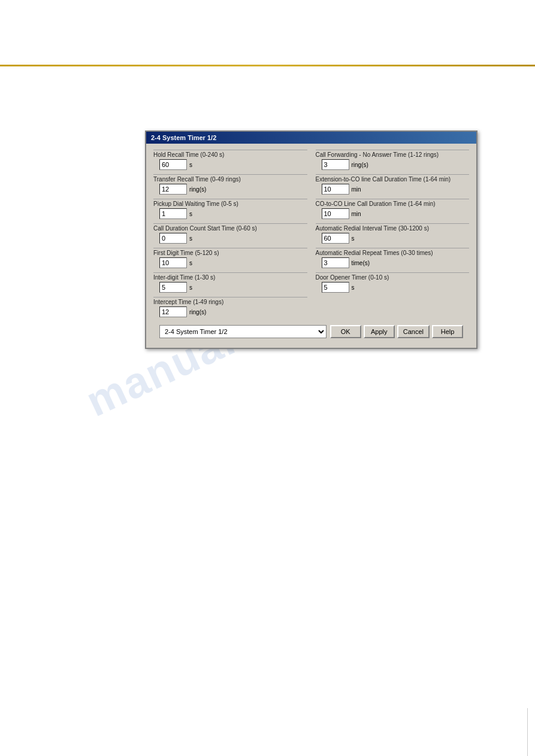 The image size is (535, 756). I want to click on transfer-recall-time-label: Transfer Recall Time (0-49 rings), so click(230, 178).